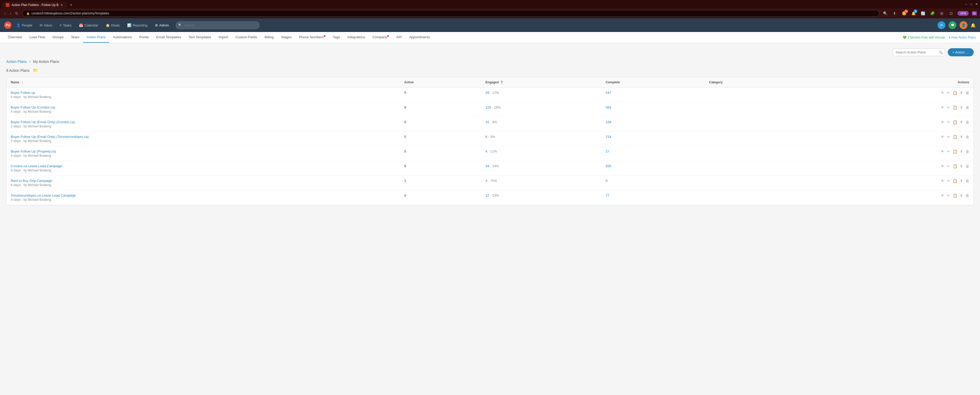 This screenshot has width=980, height=395. I want to click on avatar-mail: ✉, so click(941, 25).